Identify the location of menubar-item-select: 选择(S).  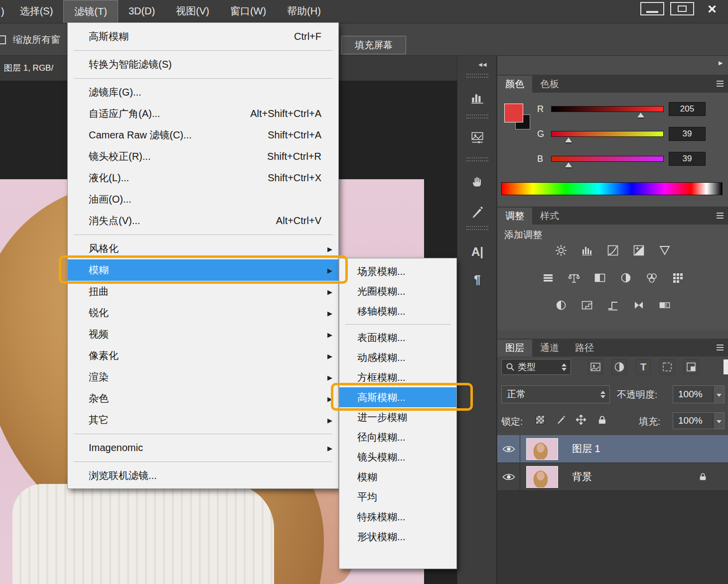
(37, 11).